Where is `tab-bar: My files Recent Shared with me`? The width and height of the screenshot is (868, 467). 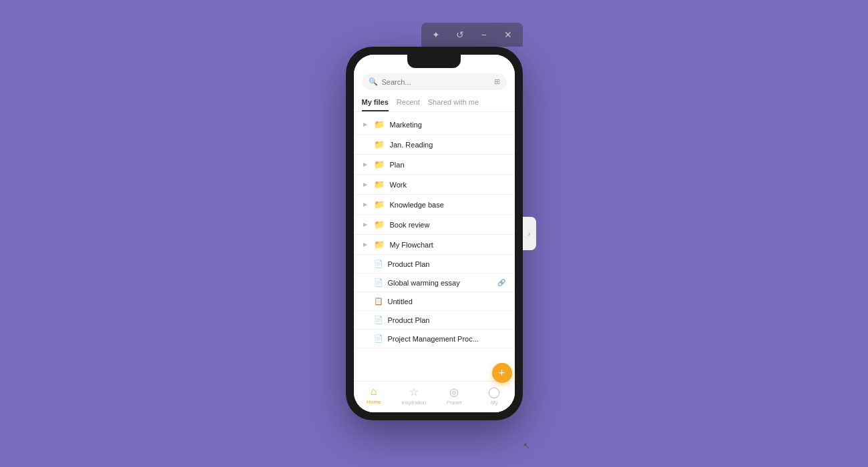 tab-bar: My files Recent Shared with me is located at coordinates (434, 103).